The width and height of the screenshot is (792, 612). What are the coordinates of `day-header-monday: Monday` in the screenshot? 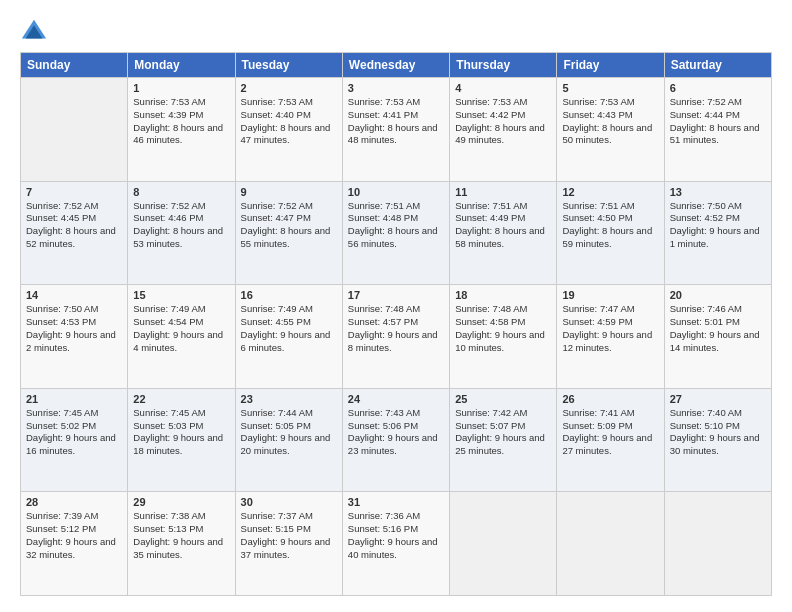 It's located at (182, 66).